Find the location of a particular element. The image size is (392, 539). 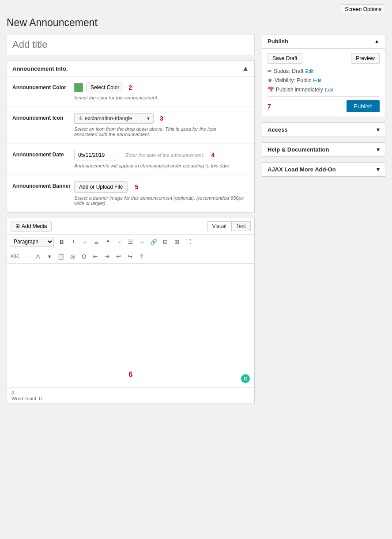

special-char-button: Ω is located at coordinates (84, 256).